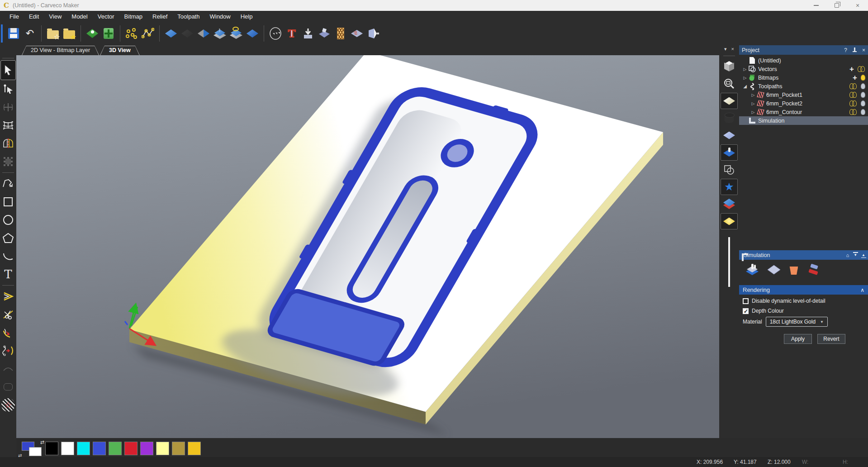 The width and height of the screenshot is (868, 467). I want to click on trim-tool, so click(8, 315).